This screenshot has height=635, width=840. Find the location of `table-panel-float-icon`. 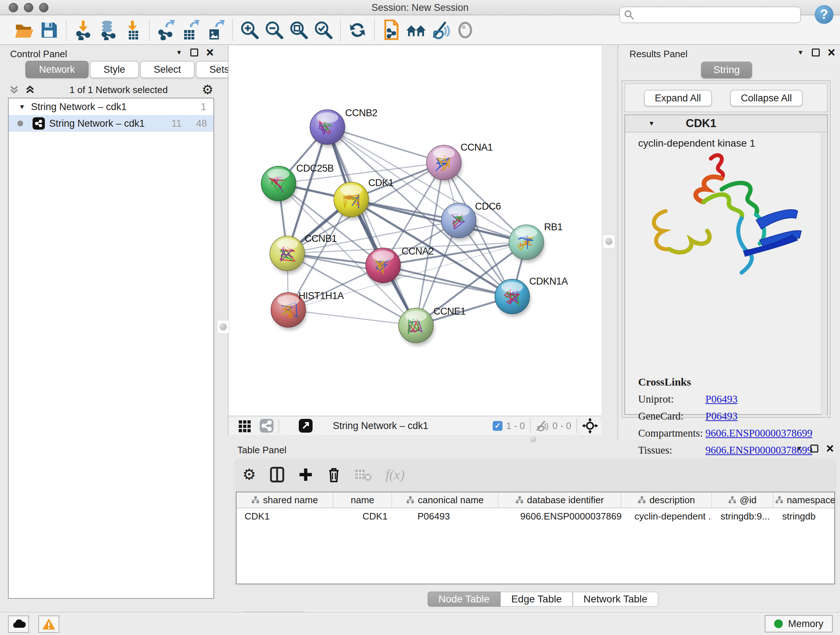

table-panel-float-icon is located at coordinates (814, 448).